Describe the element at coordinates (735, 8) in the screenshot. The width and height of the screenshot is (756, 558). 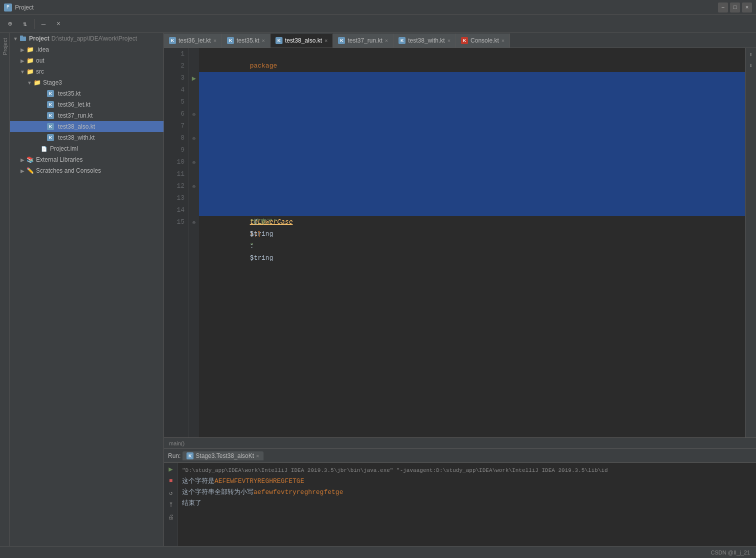
I see `window-controls: − □ ×` at that location.